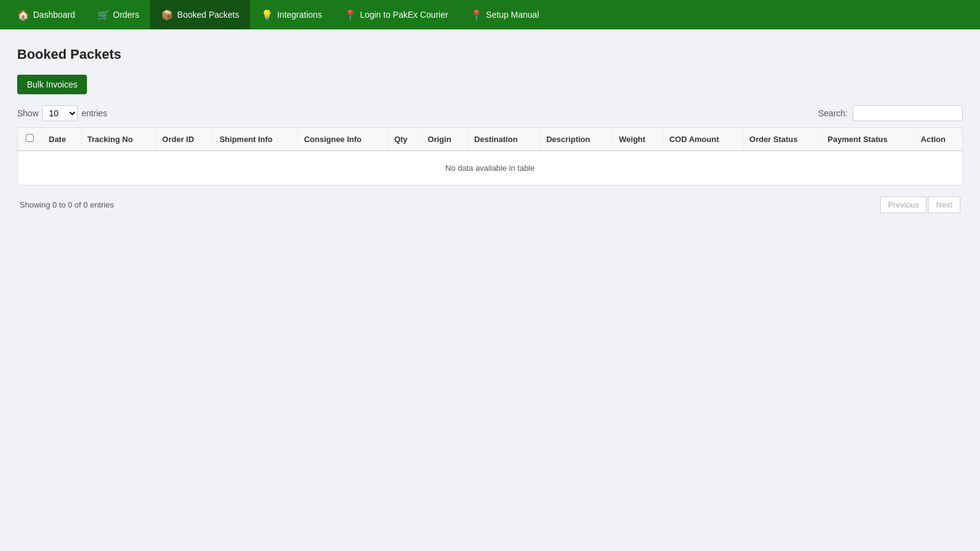  What do you see at coordinates (267, 15) in the screenshot?
I see `integrations-icon: 💡` at bounding box center [267, 15].